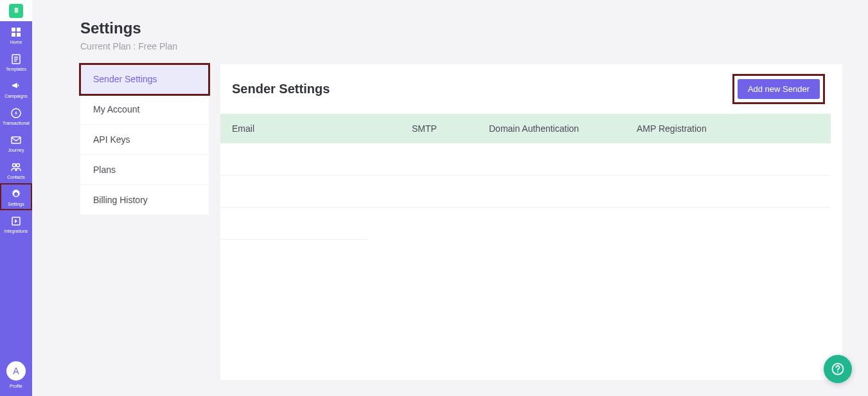 The image size is (868, 396). Describe the element at coordinates (16, 177) in the screenshot. I see `sidebar-item-label: Contacts` at that location.